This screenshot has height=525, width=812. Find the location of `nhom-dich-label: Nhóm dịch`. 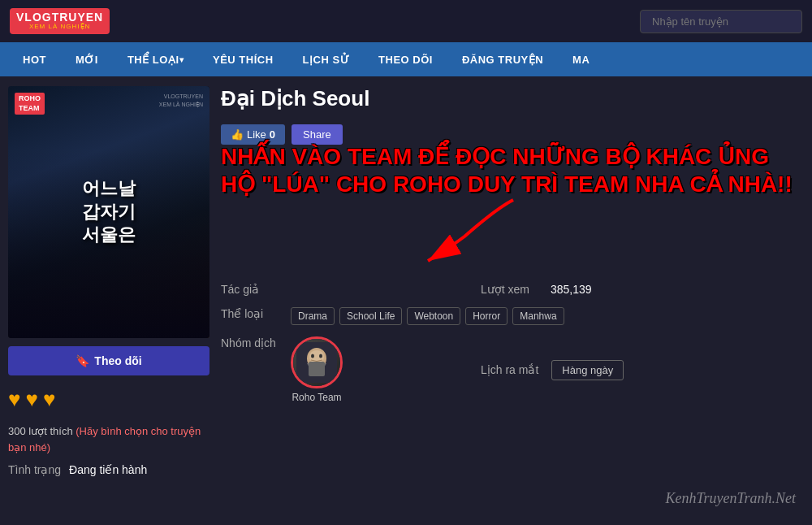

nhom-dich-label: Nhóm dịch is located at coordinates (249, 343).